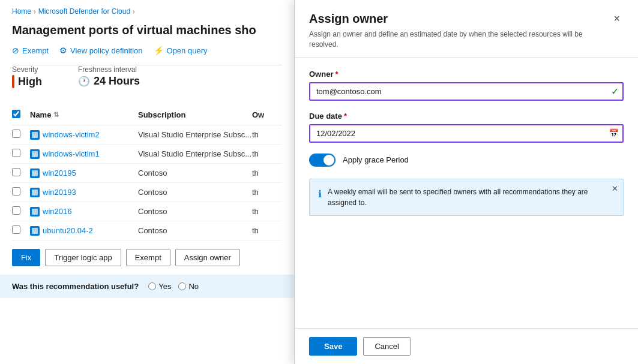 The image size is (638, 364). Describe the element at coordinates (617, 19) in the screenshot. I see `modal-close-button: ×` at that location.